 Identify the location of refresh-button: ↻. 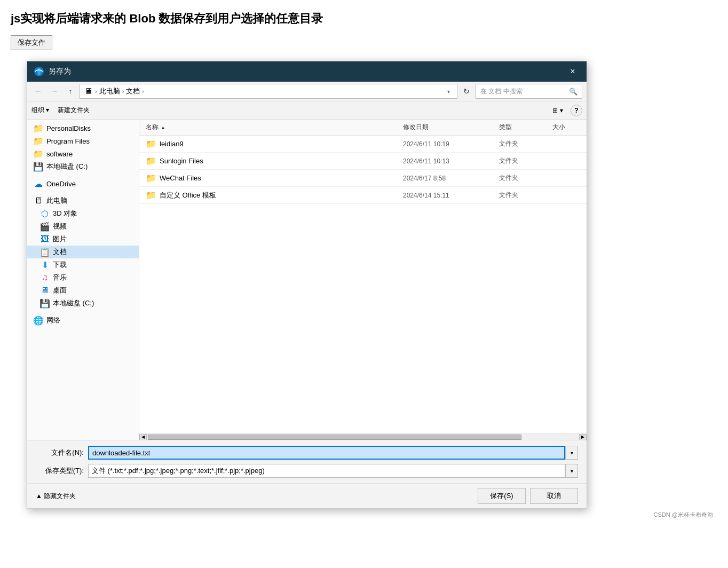
(466, 91).